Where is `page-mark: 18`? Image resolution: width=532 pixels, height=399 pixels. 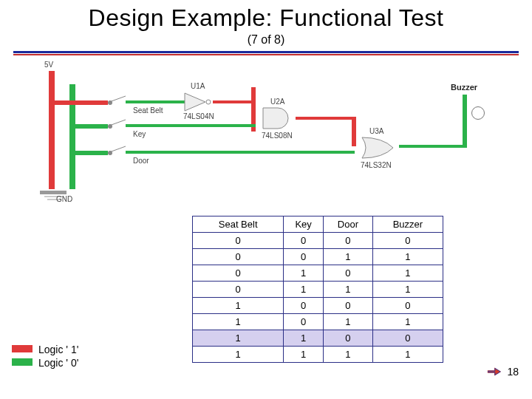
page-mark: 18 is located at coordinates (502, 372).